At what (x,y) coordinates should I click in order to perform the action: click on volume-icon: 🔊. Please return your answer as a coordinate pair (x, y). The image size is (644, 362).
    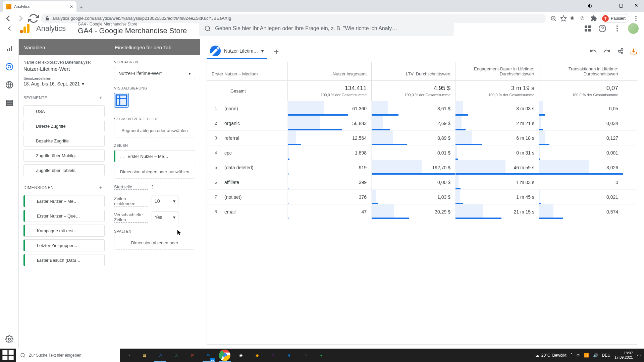
    Looking at the image, I should click on (596, 355).